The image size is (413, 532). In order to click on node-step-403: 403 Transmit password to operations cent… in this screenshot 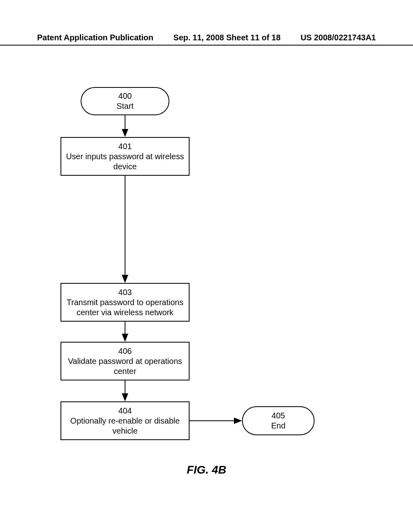, I will do `click(125, 302)`.